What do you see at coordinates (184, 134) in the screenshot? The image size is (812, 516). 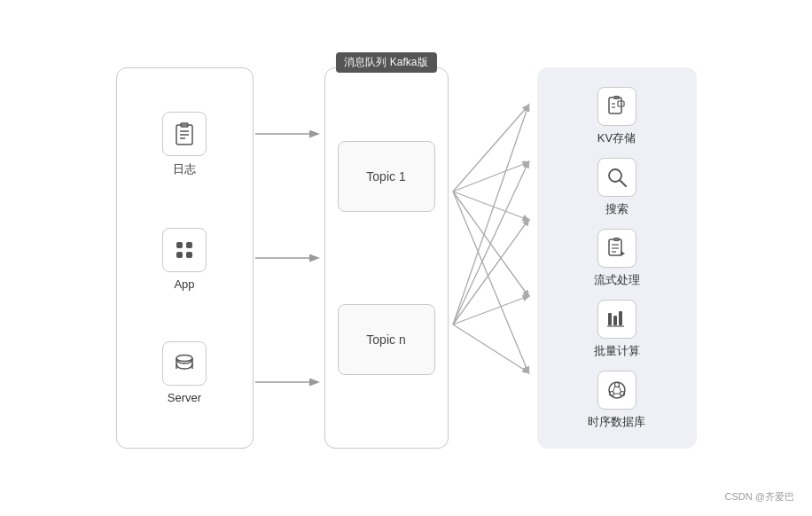 I see `log-icon-box` at bounding box center [184, 134].